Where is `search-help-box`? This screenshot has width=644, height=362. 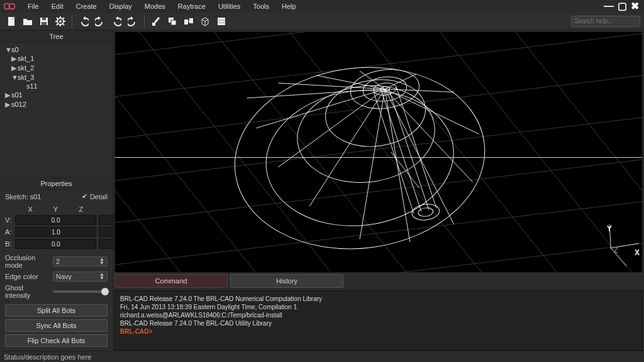 search-help-box is located at coordinates (606, 21).